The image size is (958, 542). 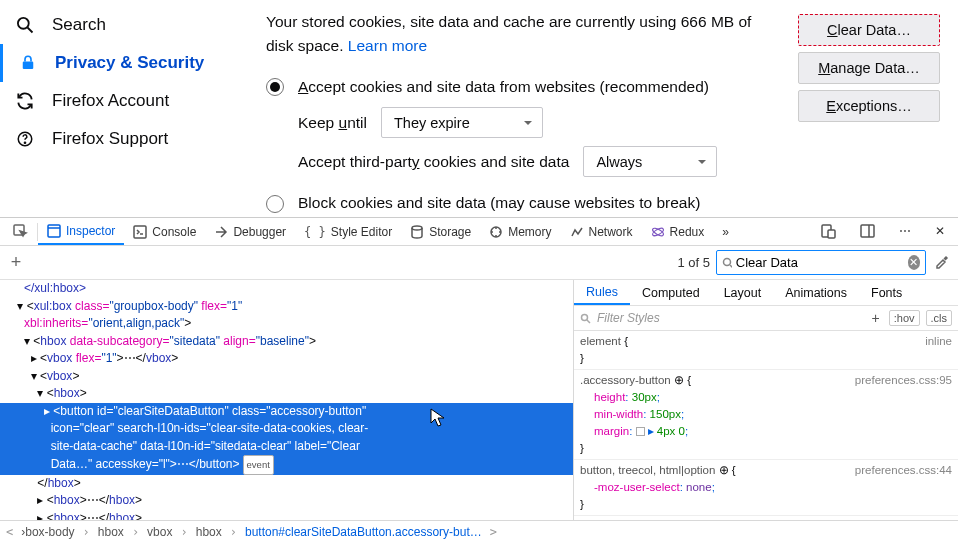 What do you see at coordinates (650, 162) in the screenshot?
I see `third-party-select: Always` at bounding box center [650, 162].